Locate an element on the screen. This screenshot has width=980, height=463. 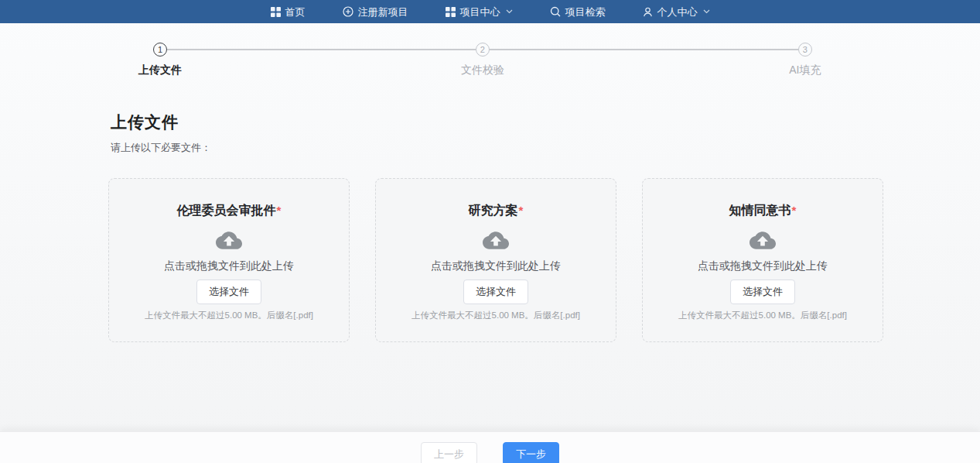
upload-dropzone-ethics-approval: 伦理委员会审批件* 点击或拖拽文件到此处上传 选择文件 上传文件最大不超过5.0… is located at coordinates (229, 260).